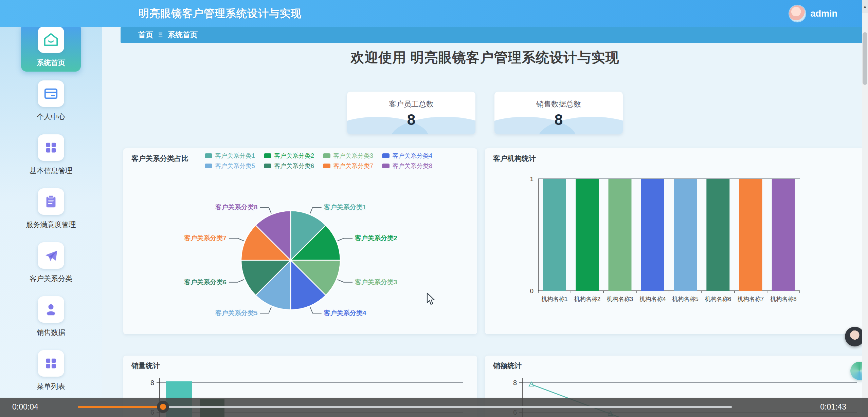 This screenshot has height=417, width=868. What do you see at coordinates (405, 407) in the screenshot?
I see `video-progress-track` at bounding box center [405, 407].